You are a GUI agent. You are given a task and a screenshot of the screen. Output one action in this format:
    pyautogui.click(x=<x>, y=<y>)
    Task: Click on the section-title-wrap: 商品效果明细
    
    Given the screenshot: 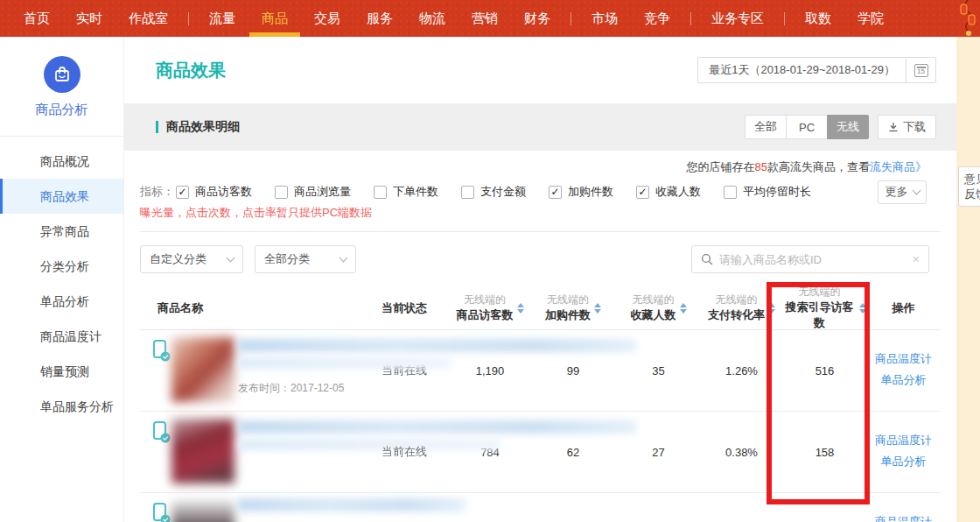 What is the action you would take?
    pyautogui.click(x=198, y=127)
    